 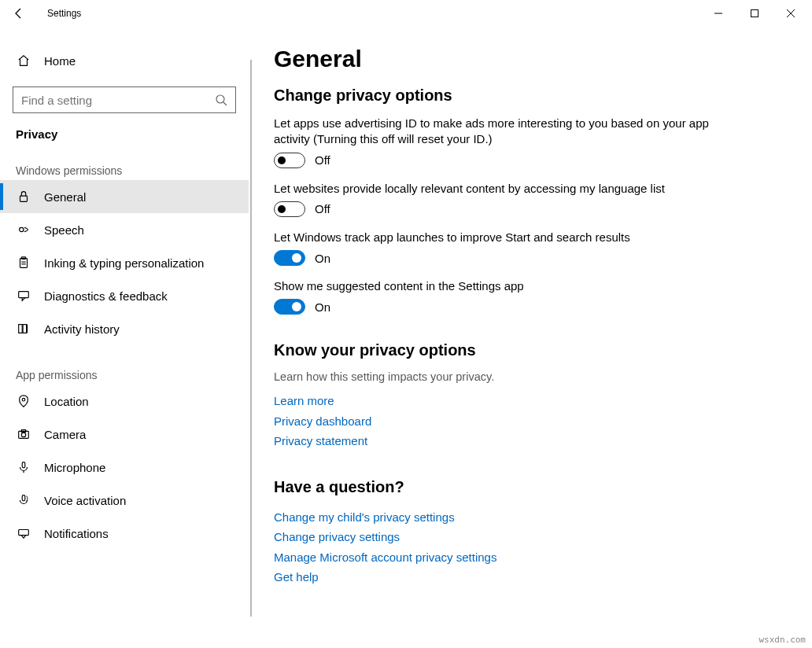 What do you see at coordinates (527, 422) in the screenshot?
I see `link-privacy-dashboard: Privacy dashboard` at bounding box center [527, 422].